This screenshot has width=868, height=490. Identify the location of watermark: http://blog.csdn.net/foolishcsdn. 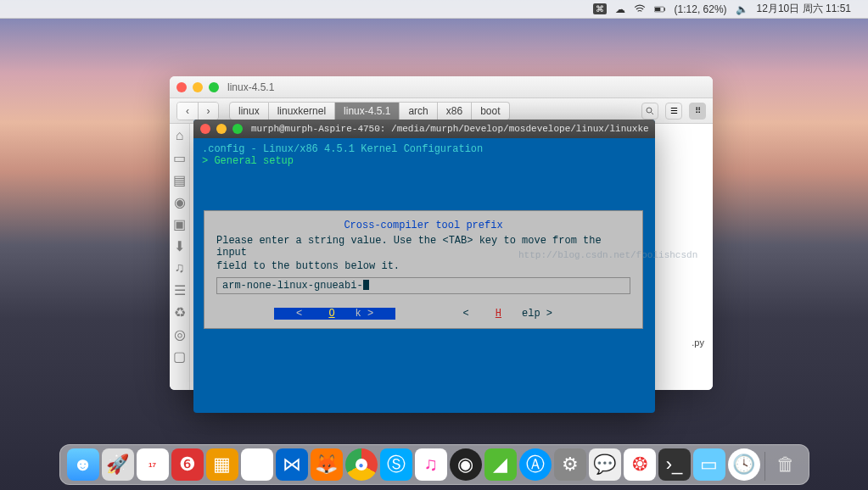
(608, 255).